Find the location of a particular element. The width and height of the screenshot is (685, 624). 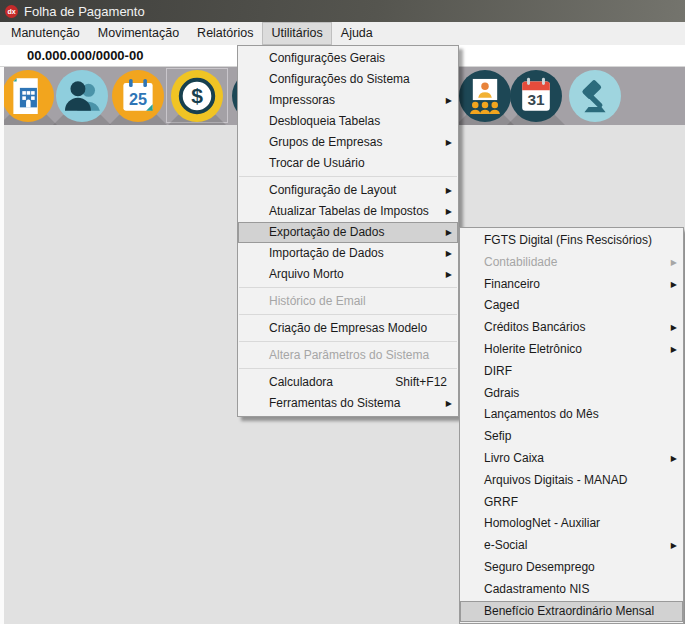

submenu-item-seguro-desemprego: Seguro Desemprego is located at coordinates (572, 568).